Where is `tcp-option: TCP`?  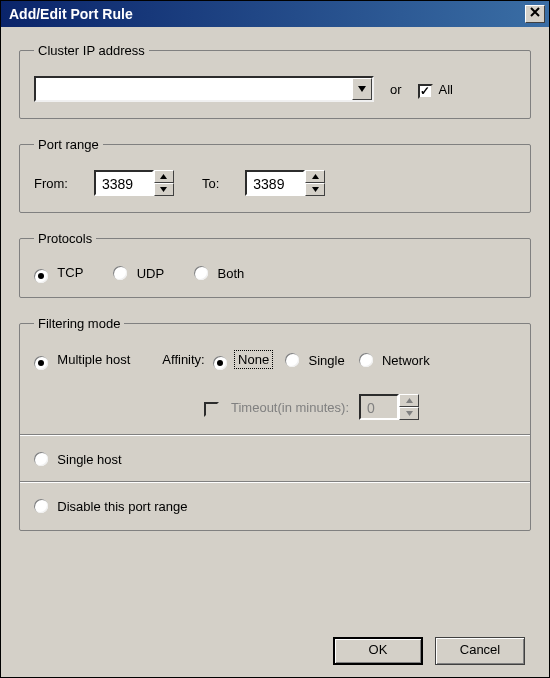
tcp-option: TCP is located at coordinates (58, 273).